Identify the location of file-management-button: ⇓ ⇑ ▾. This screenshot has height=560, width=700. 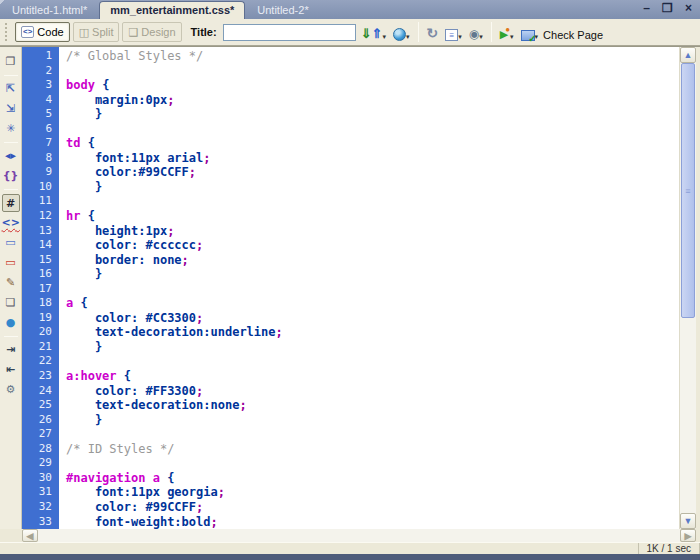
(374, 32).